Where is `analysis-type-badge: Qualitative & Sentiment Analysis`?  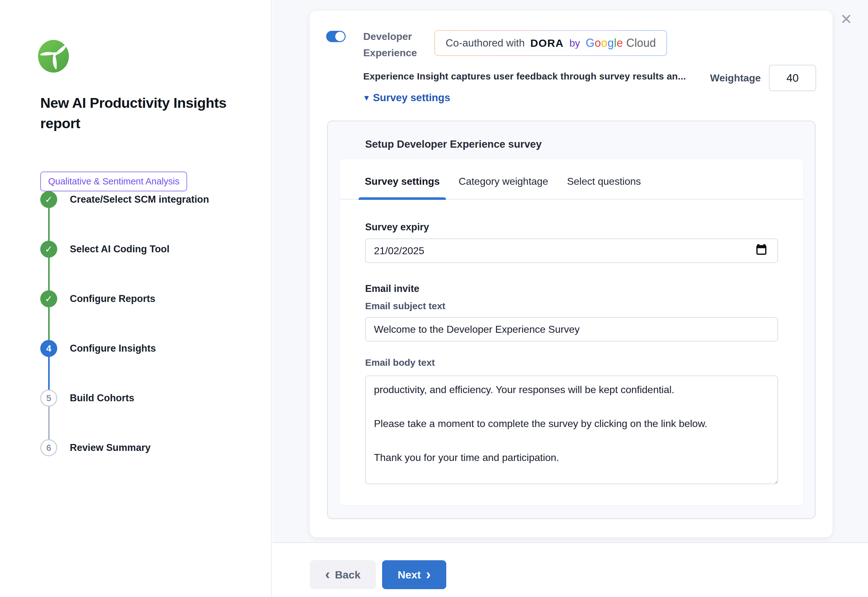
analysis-type-badge: Qualitative & Sentiment Analysis is located at coordinates (114, 182).